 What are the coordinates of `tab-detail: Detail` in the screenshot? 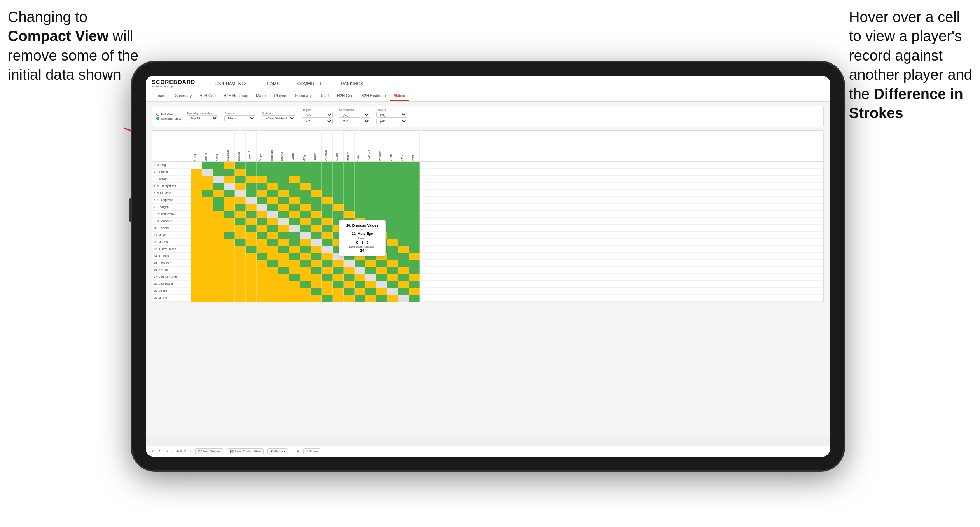 It's located at (325, 96).